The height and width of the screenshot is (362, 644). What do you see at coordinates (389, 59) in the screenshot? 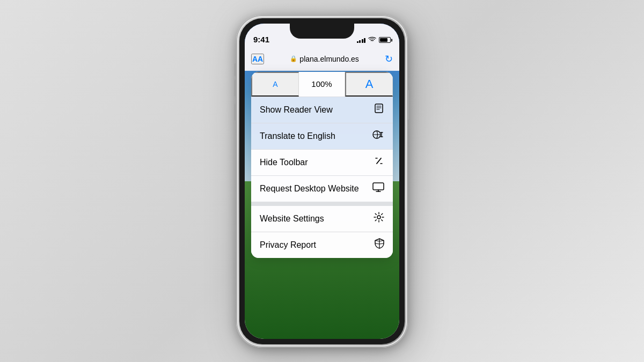
I see `reload-button: ↻` at bounding box center [389, 59].